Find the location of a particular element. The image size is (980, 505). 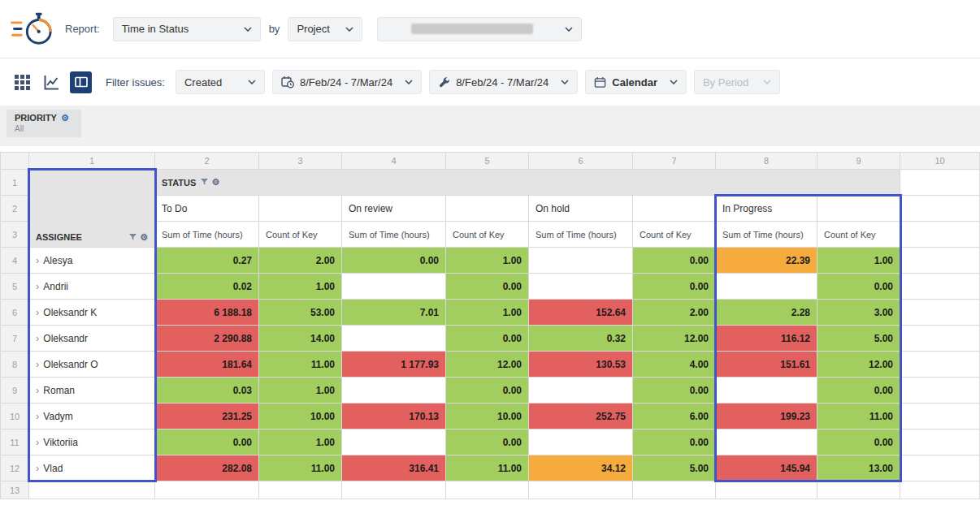

row-header: 3 is located at coordinates (15, 235).